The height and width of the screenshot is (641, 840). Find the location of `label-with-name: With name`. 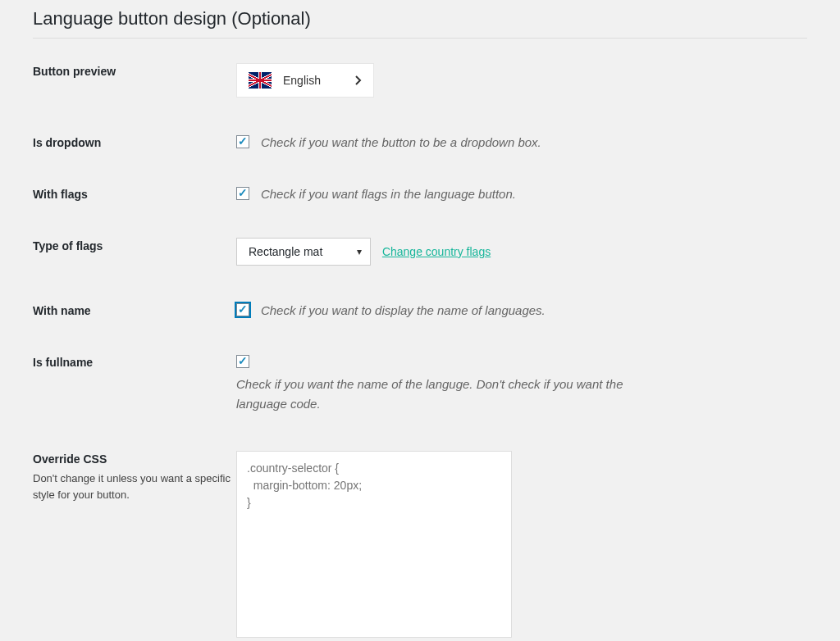

label-with-name: With name is located at coordinates (135, 311).